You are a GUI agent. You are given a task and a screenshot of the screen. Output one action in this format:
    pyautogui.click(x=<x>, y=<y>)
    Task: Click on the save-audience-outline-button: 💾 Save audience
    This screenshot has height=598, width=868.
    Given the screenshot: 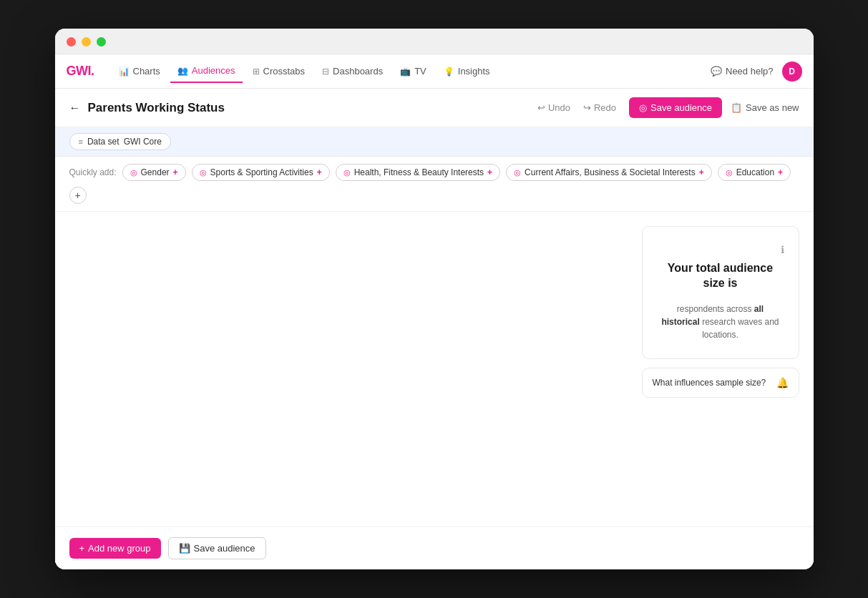 What is the action you would take?
    pyautogui.click(x=218, y=548)
    